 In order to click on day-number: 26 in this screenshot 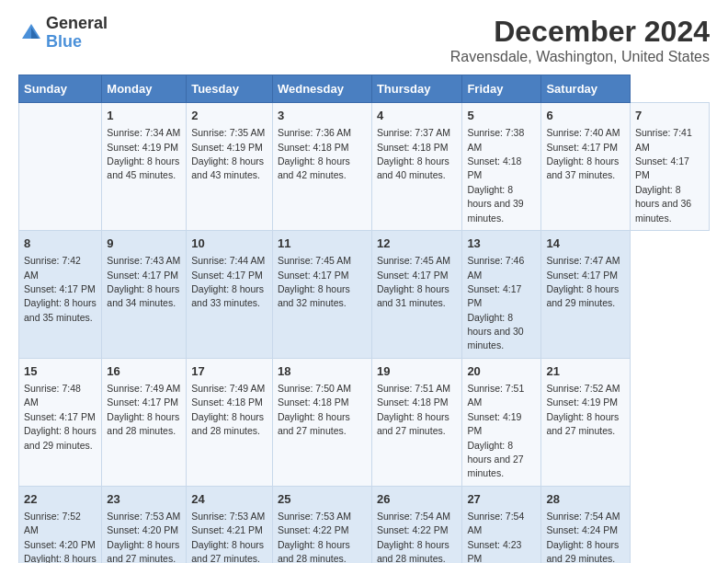, I will do `click(417, 500)`.